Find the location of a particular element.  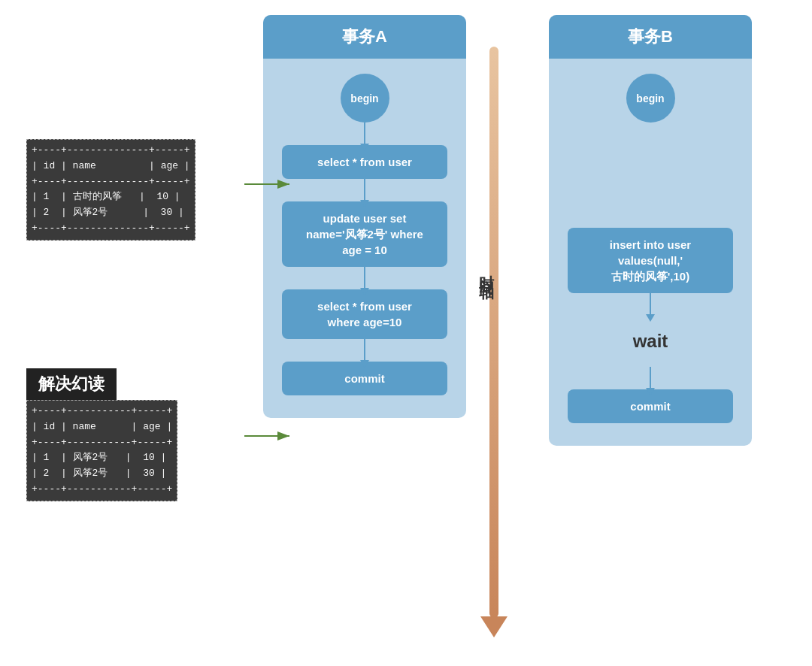

transaction-a-select2: select * from userwhere age=10 is located at coordinates (365, 314).